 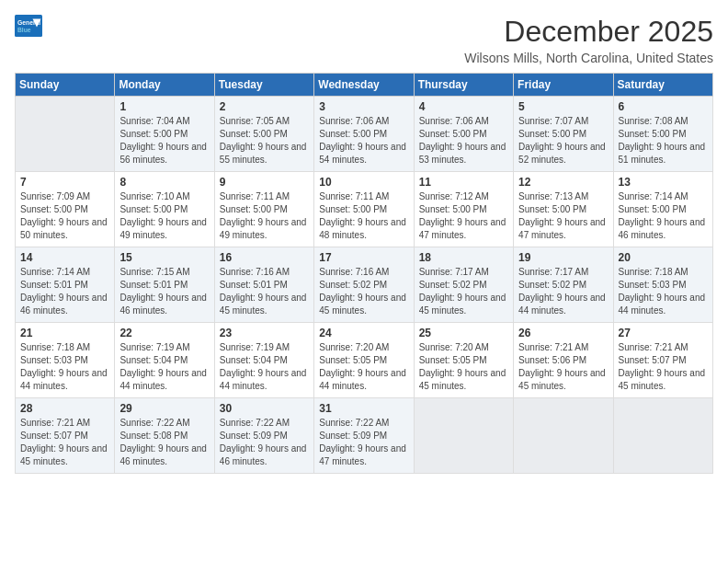 I want to click on day-info: Sunrise: 7:16 AMSunset: 5:01 PMDaylight:…, so click(x=265, y=292).